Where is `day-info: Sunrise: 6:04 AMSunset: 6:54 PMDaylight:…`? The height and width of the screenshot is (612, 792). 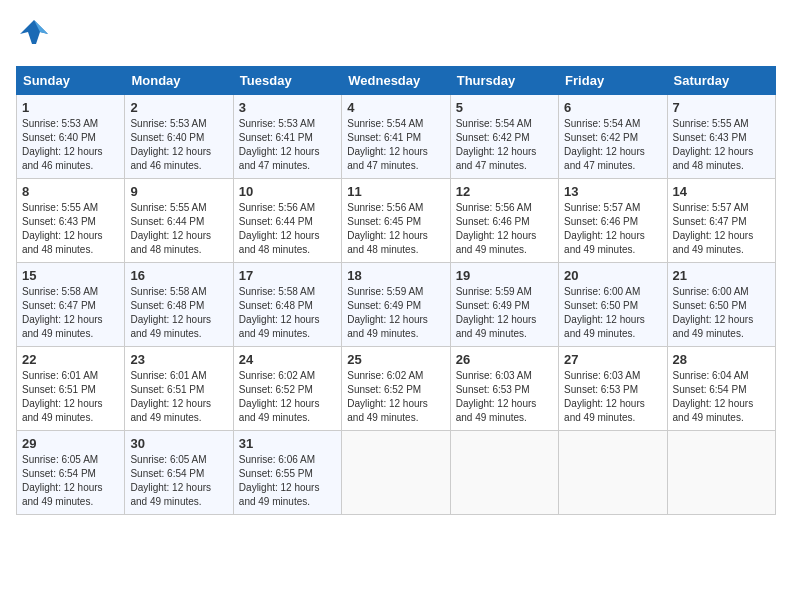 day-info: Sunrise: 6:04 AMSunset: 6:54 PMDaylight:… is located at coordinates (714, 396).